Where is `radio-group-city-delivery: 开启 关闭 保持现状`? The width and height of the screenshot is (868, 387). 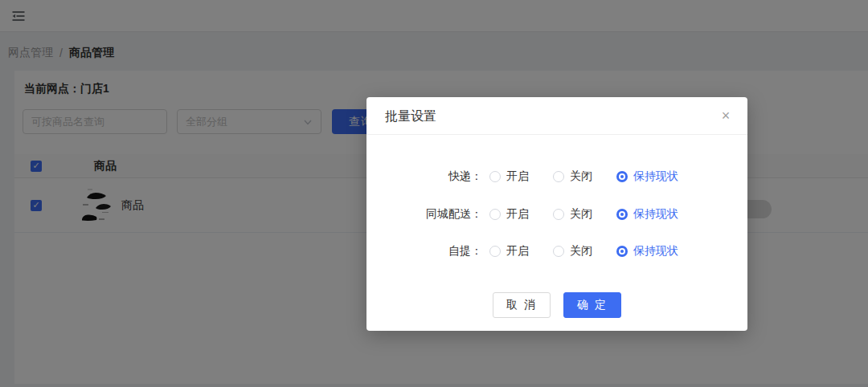
radio-group-city-delivery: 开启 关闭 保持现状 is located at coordinates (596, 214).